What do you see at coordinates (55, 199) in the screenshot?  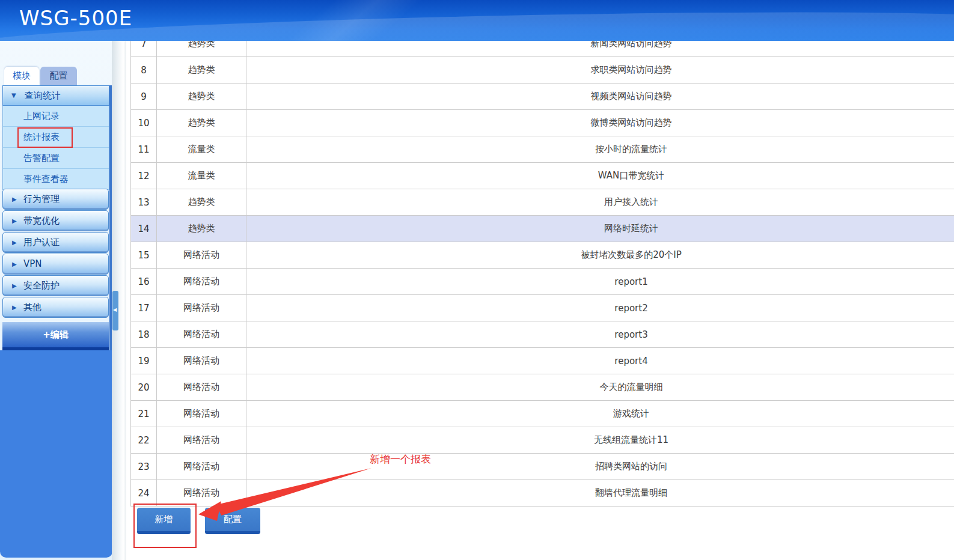 I see `sidebar-group-collapsed: ▶ 行为管理` at bounding box center [55, 199].